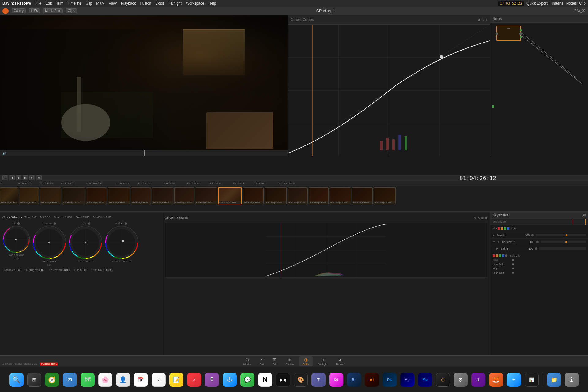 The height and width of the screenshot is (392, 588). Describe the element at coordinates (17, 380) in the screenshot. I see `dock-finder: 🔍` at that location.